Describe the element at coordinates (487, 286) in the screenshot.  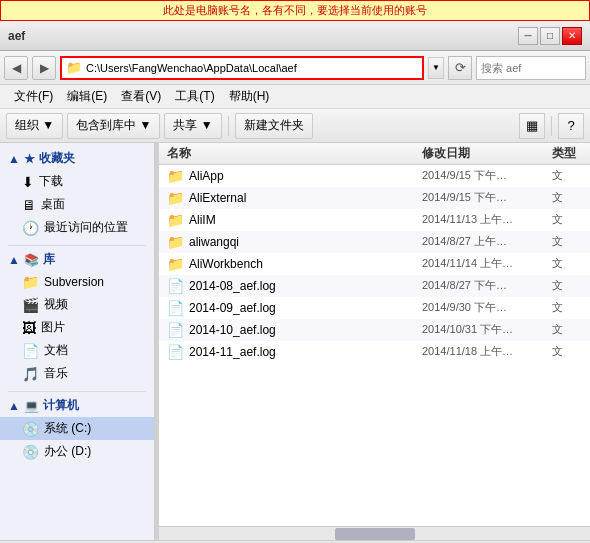
I see `file-date: 2014/8/27 下午…` at that location.